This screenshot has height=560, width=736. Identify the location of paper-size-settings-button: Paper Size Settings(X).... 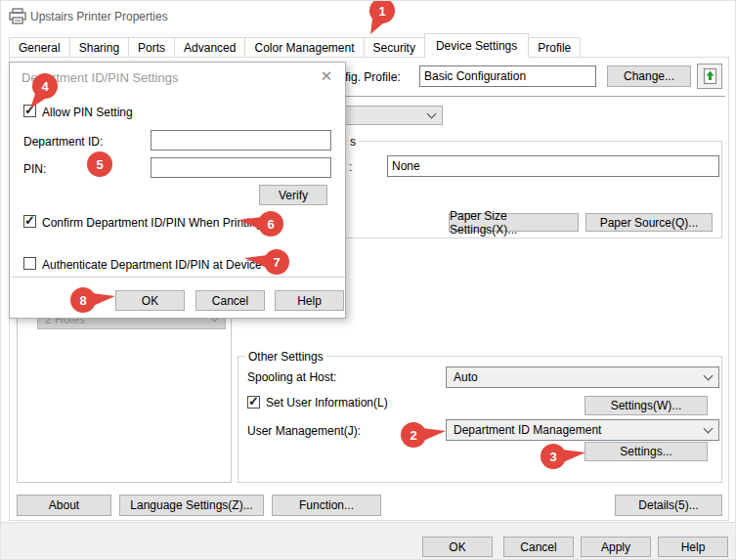
(514, 223).